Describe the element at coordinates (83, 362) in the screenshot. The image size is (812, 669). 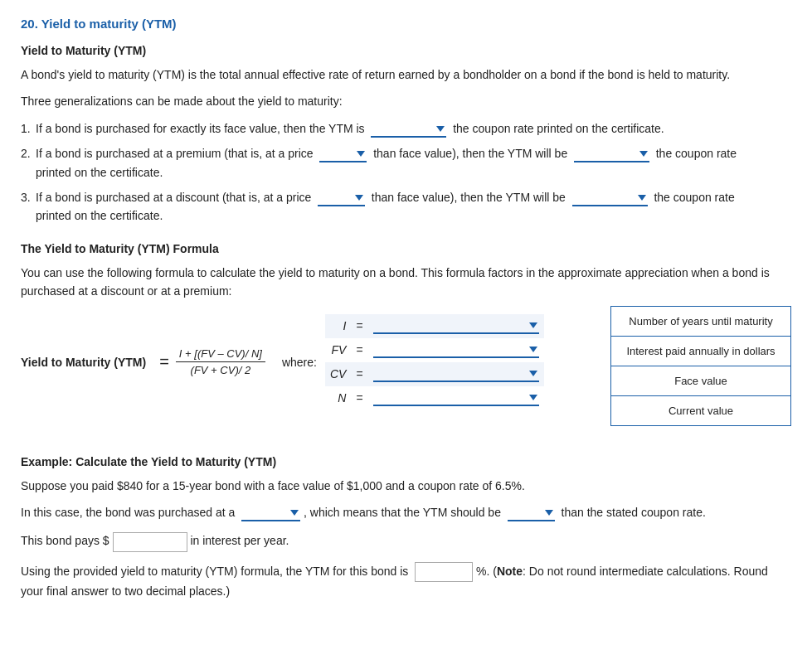
I see `ytm-label: Yield to Maturity (YTM)` at that location.